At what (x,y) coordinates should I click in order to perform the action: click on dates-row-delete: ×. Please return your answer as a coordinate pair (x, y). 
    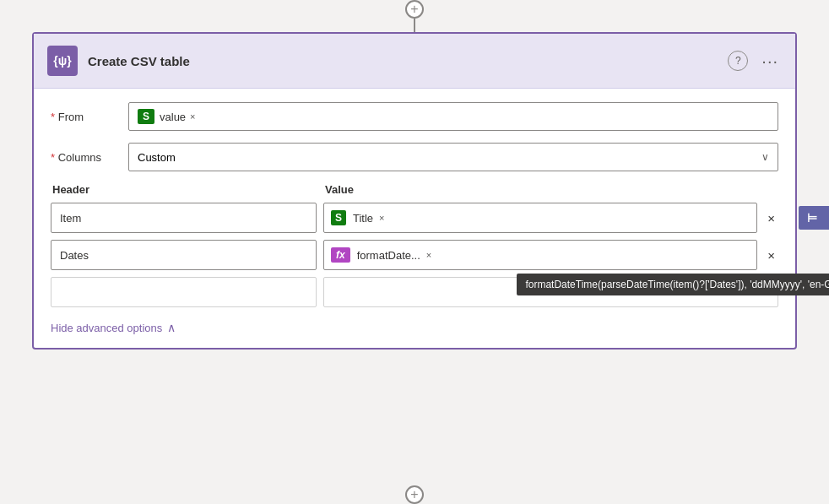
    Looking at the image, I should click on (772, 255).